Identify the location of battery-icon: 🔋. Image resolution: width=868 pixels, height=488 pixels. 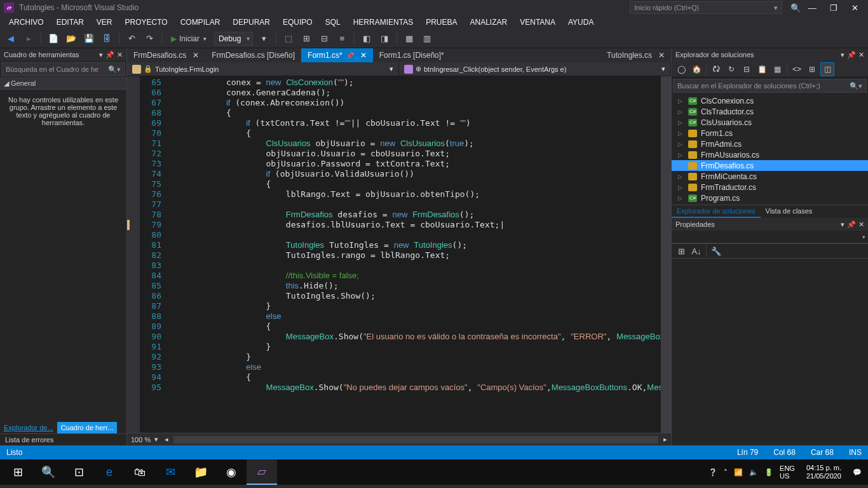
(769, 473).